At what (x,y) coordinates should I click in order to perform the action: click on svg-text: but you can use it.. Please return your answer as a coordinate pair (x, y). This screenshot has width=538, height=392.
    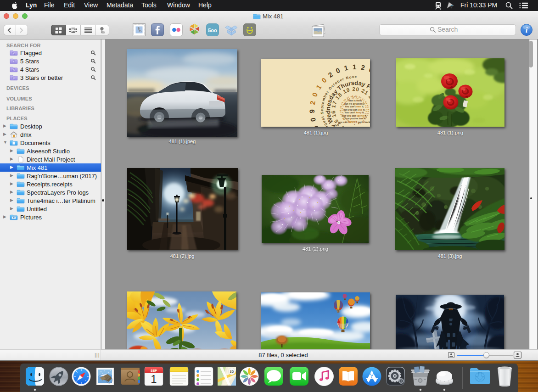
    Looking at the image, I should click on (354, 110).